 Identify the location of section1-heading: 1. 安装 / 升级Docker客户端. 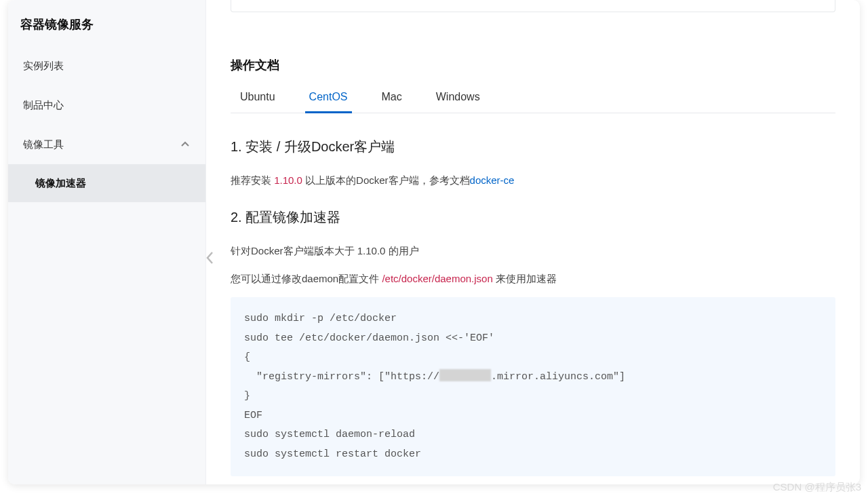
(533, 147).